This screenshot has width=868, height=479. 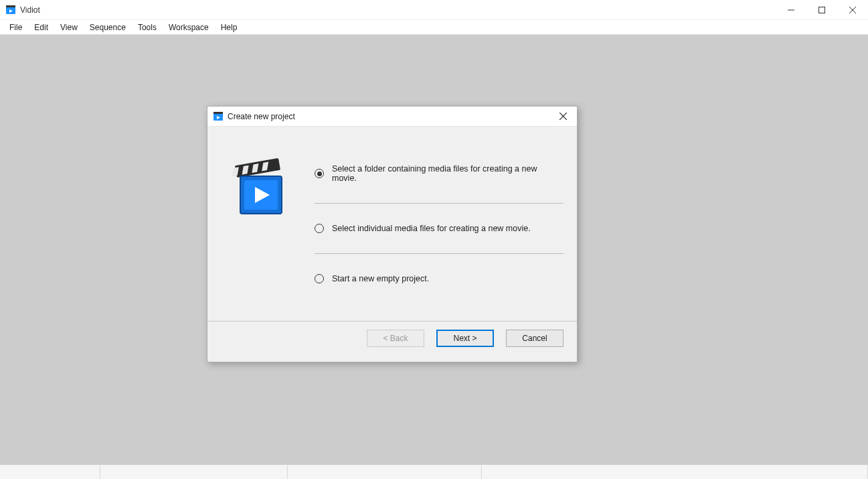 What do you see at coordinates (448, 174) in the screenshot?
I see `option-label: Select a folder containing media files f…` at bounding box center [448, 174].